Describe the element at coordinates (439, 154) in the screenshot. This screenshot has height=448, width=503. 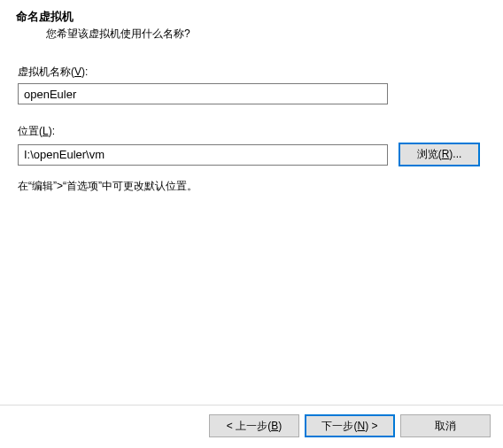
I see `browse-button: 浏览(R)...` at that location.